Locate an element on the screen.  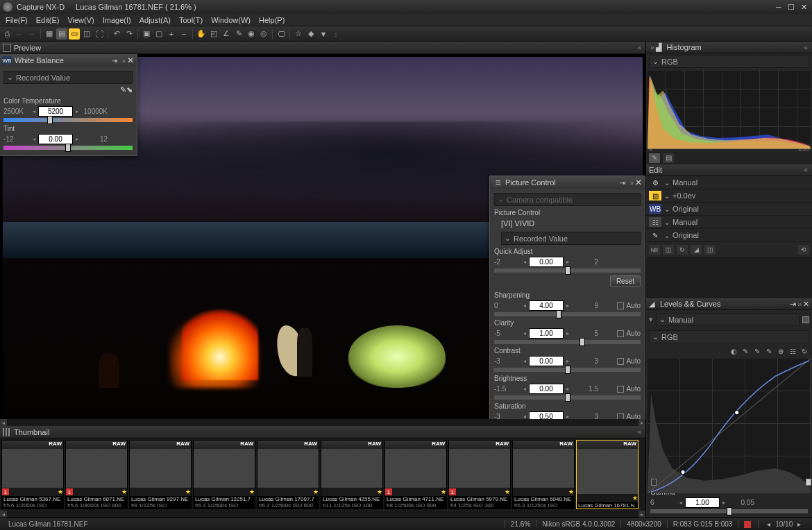
wb-mode-dropdown: ⌄Recorded Value is located at coordinates (68, 78).